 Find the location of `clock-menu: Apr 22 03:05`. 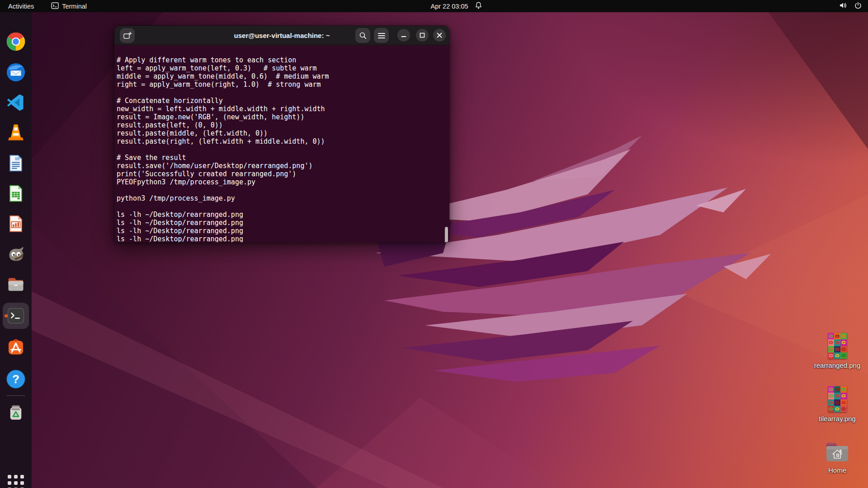

clock-menu: Apr 22 03:05 is located at coordinates (457, 6).